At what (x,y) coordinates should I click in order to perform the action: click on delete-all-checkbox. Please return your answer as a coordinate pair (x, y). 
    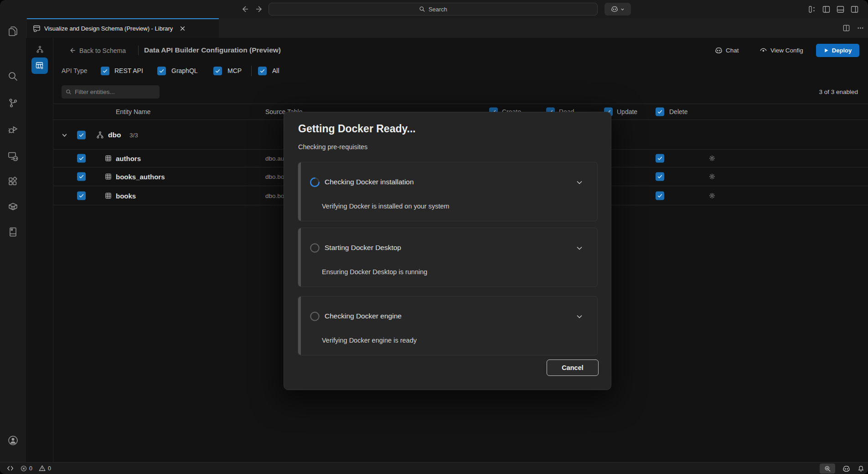
    Looking at the image, I should click on (660, 112).